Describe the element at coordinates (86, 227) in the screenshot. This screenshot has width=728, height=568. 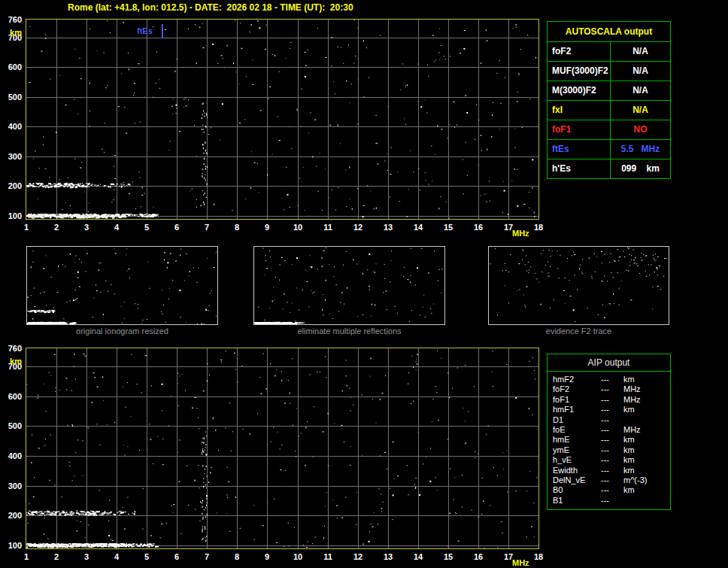
I see `x-tick-3: 3` at that location.